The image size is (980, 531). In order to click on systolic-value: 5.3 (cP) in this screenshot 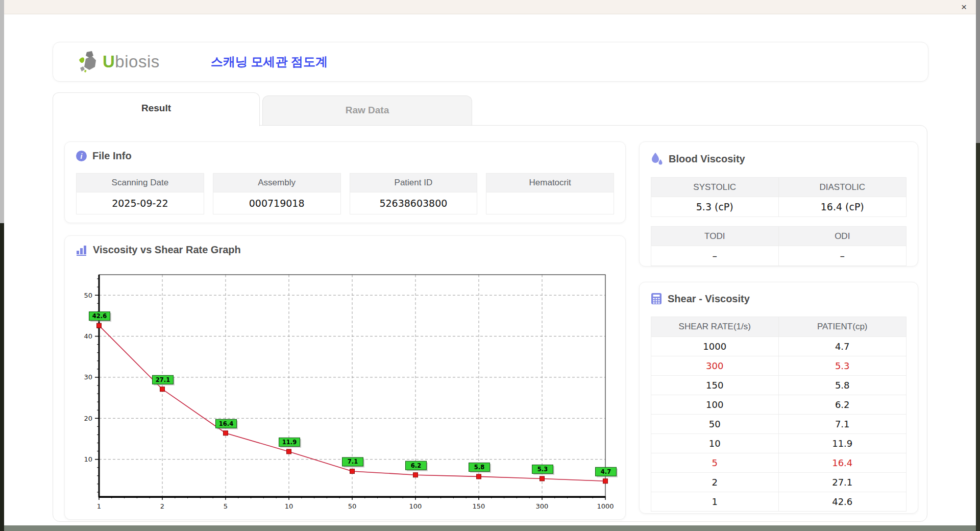, I will do `click(715, 206)`.